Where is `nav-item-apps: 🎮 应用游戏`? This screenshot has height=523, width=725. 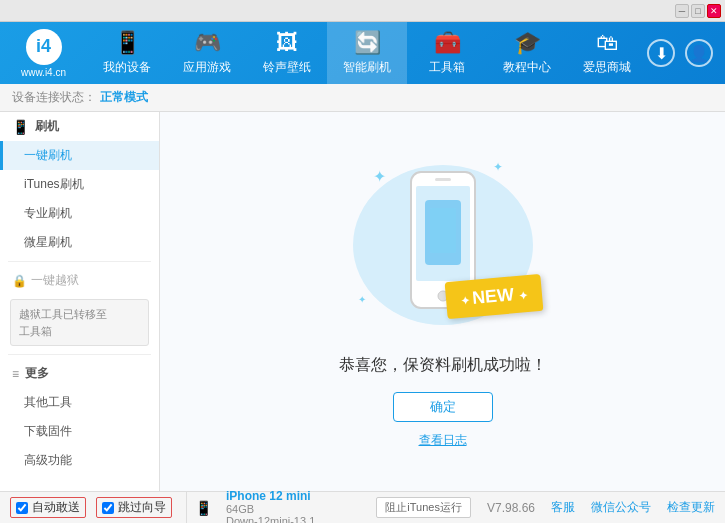
nav-item-apps: 🎮 应用游戏 is located at coordinates (207, 53).